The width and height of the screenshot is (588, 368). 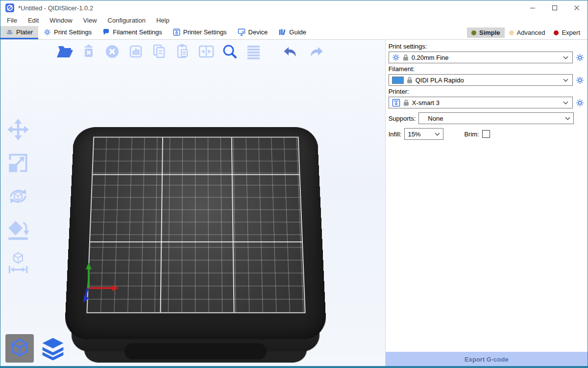 What do you see at coordinates (486, 103) in the screenshot?
I see `printer-value: X-smart 3` at bounding box center [486, 103].